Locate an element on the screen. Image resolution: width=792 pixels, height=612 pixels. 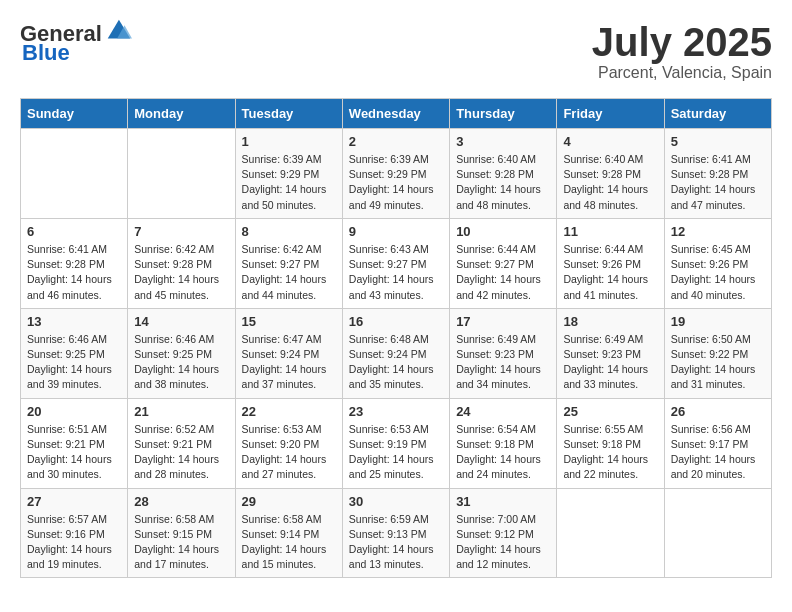
day-number: 21 is located at coordinates (181, 412).